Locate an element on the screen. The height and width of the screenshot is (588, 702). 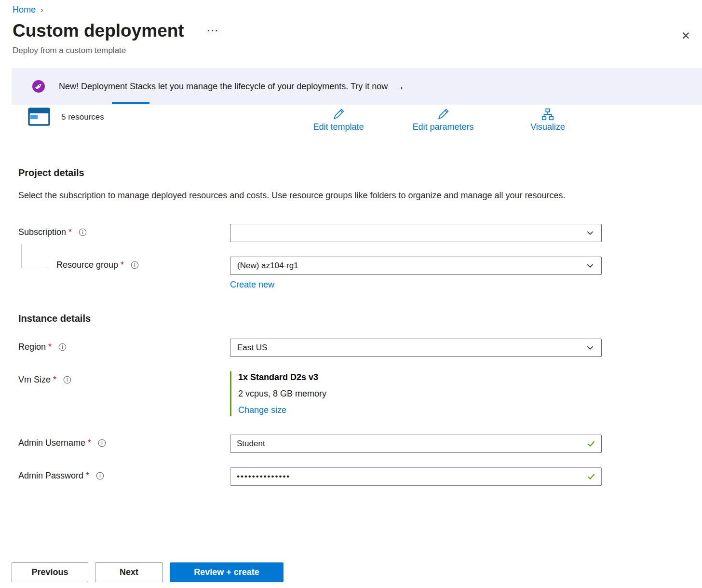
label-text: Subscription is located at coordinates (42, 232).